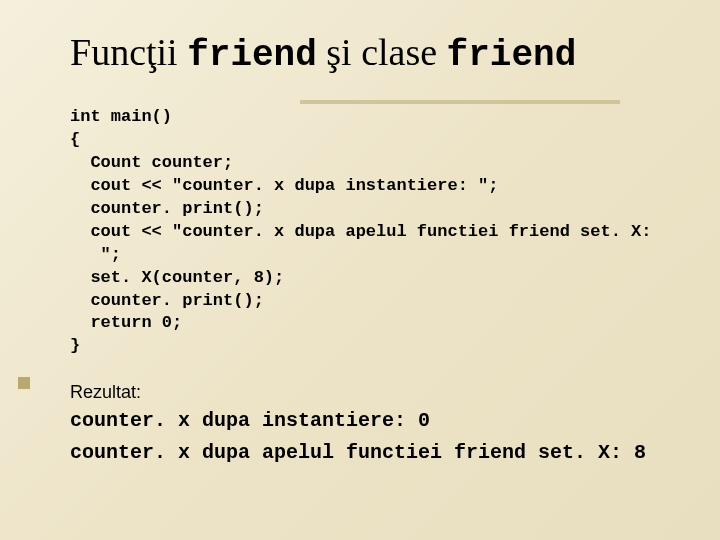 This screenshot has width=720, height=540. What do you see at coordinates (365, 53) in the screenshot?
I see `slide-title: Funcţii friend şi clase friend` at bounding box center [365, 53].